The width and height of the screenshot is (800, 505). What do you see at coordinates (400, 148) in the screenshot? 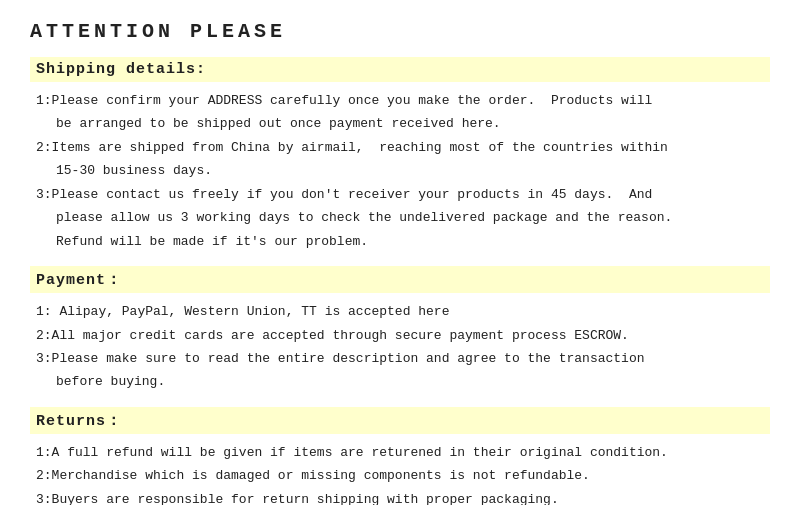
I see `shipping-item-2-line-1: 2:Items are shipped from China by airmai…` at bounding box center [400, 148].